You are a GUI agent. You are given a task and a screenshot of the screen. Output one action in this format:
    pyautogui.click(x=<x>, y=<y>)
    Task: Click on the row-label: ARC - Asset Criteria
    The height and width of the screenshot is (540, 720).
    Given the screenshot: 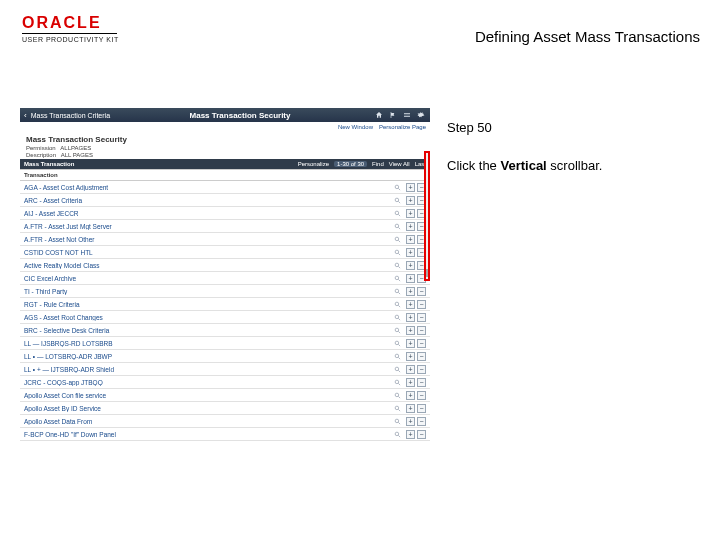 What is the action you would take?
    pyautogui.click(x=207, y=200)
    